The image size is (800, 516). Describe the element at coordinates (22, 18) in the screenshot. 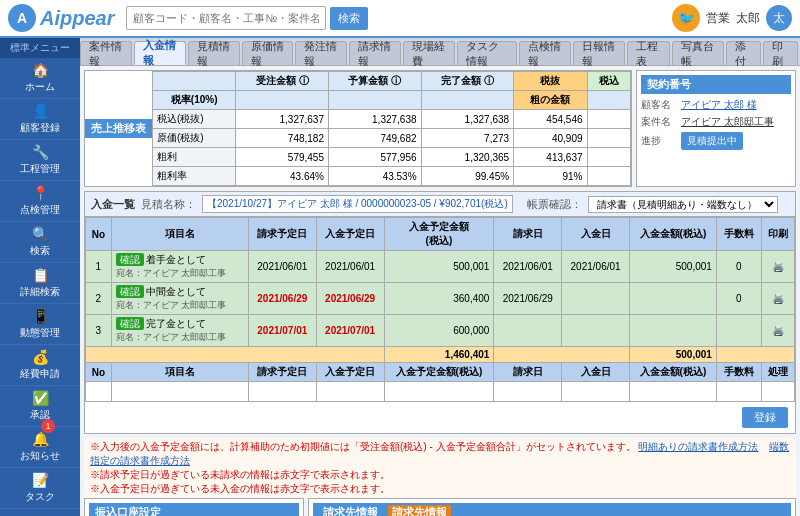

I see `logo-icon: A` at that location.